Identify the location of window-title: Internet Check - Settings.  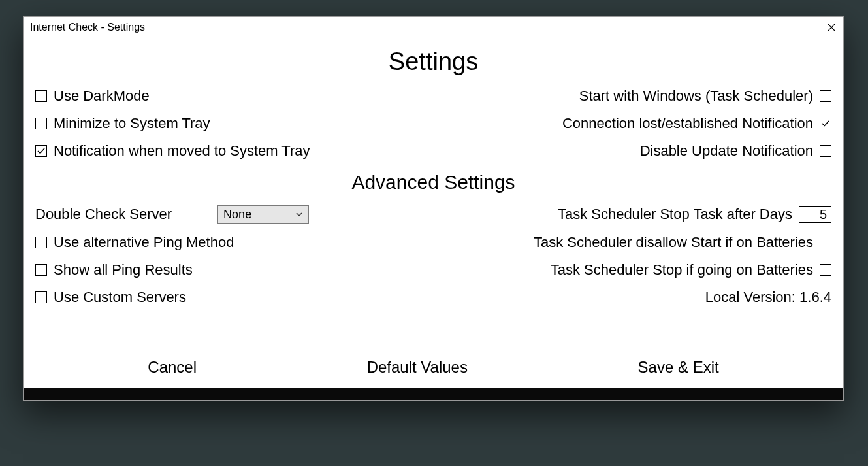
(88, 27).